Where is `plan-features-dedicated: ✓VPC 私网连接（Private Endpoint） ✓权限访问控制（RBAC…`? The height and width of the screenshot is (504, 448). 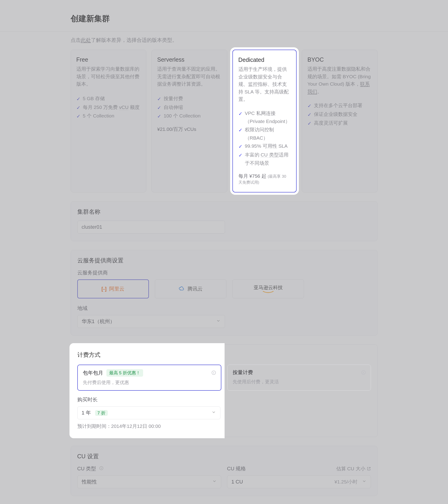
plan-features-dedicated: ✓VPC 私网连接（Private Endpoint） ✓权限访问控制（RBAC… is located at coordinates (265, 138).